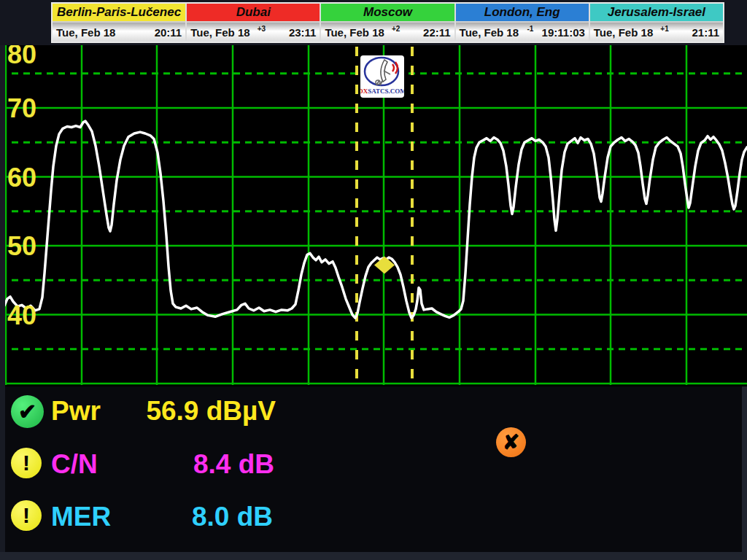 Image resolution: width=747 pixels, height=560 pixels. Describe the element at coordinates (511, 442) in the screenshot. I see `ber-error-x-icon: ✘` at that location.